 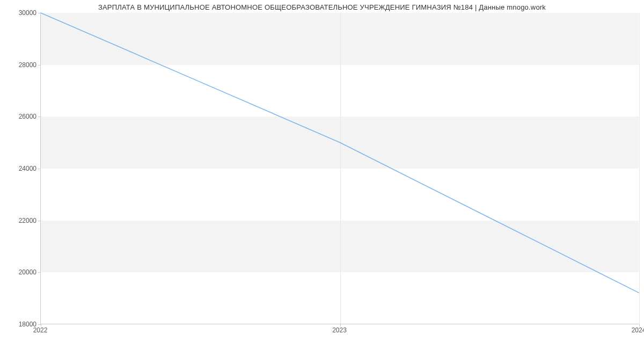 What do you see at coordinates (20, 117) in the screenshot?
I see `y-tick-label: 26000` at bounding box center [20, 117].